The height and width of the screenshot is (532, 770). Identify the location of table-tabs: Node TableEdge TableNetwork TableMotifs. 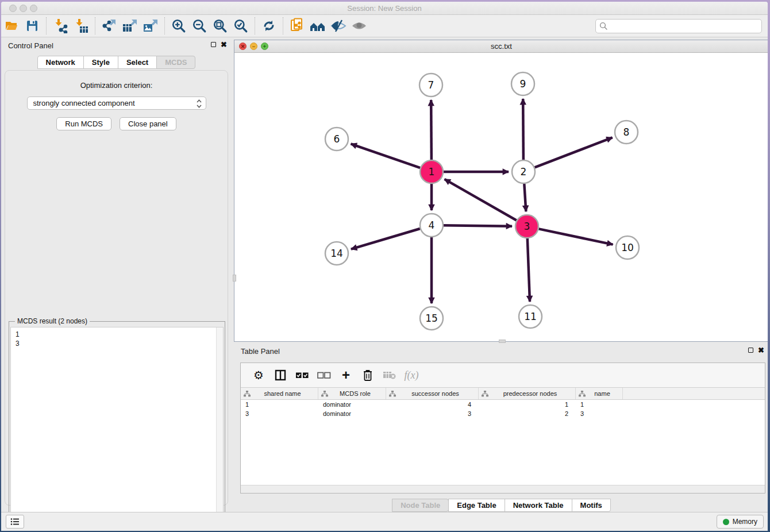
(501, 506).